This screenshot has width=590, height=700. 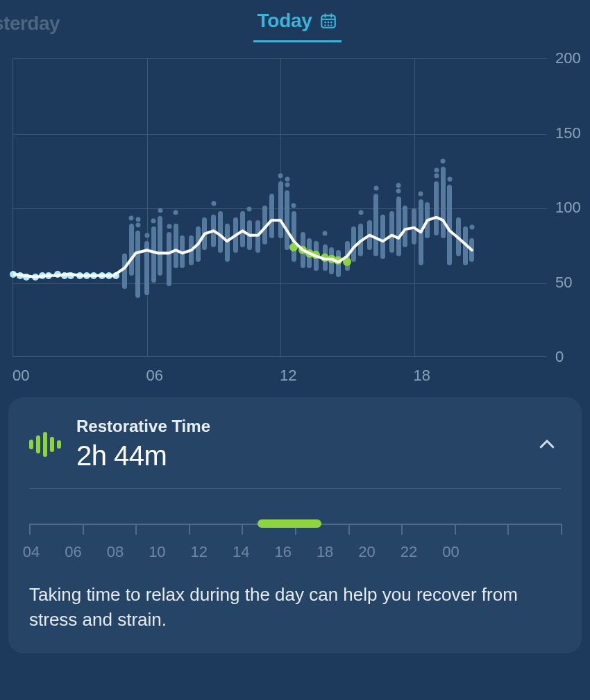 I want to click on restorative-timeline: 0406081012141618202200, so click(x=295, y=537).